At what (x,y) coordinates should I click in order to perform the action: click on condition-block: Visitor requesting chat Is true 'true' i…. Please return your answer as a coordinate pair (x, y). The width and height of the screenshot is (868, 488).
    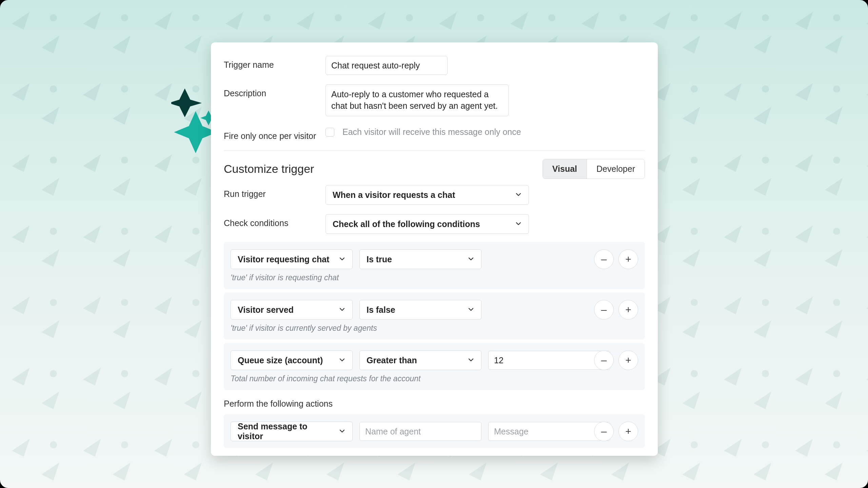
    Looking at the image, I should click on (434, 266).